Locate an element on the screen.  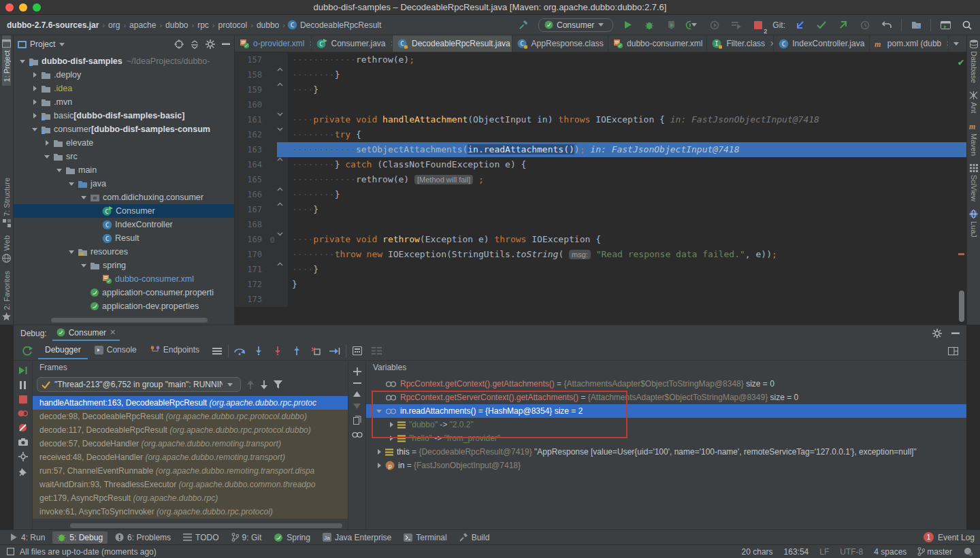
tool-stripe-database: Database is located at coordinates (974, 61).